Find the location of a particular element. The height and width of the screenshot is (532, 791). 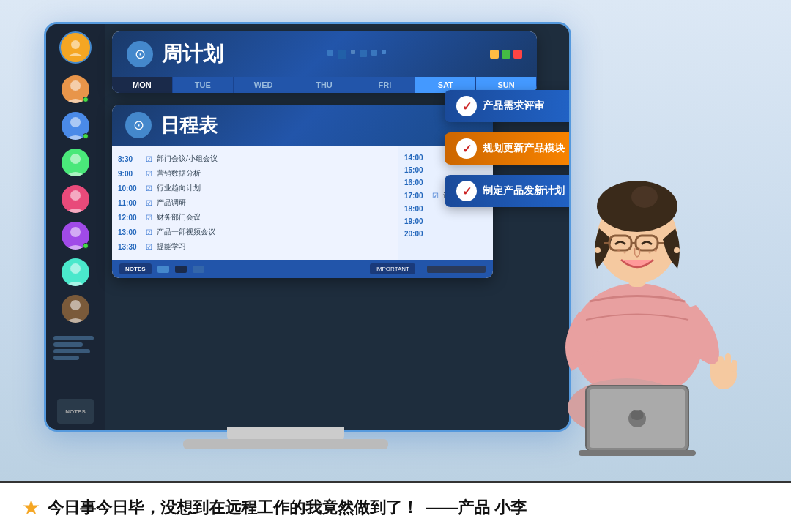

task-check-3: ✓ is located at coordinates (467, 191).